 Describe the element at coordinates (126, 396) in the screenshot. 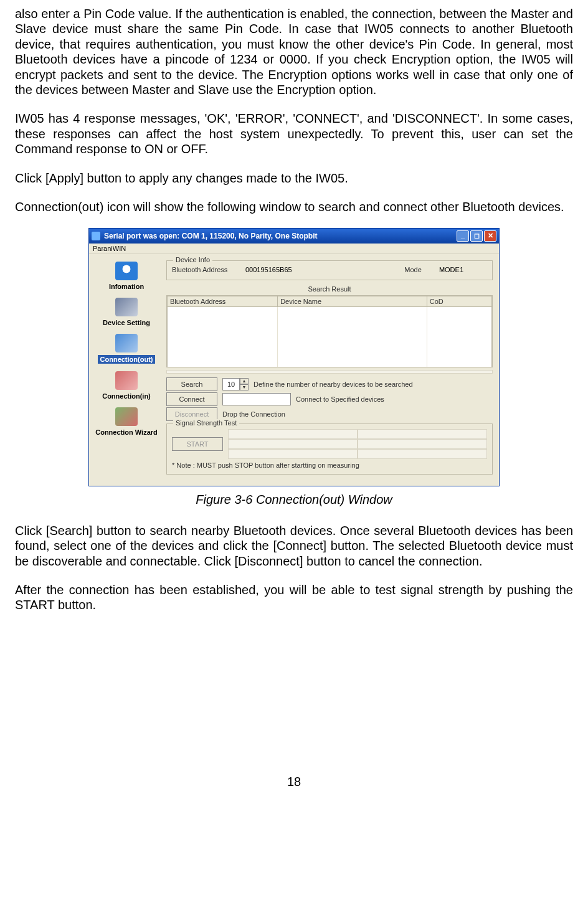

I see `sidebar-label-connection-in: Connection(in)` at that location.